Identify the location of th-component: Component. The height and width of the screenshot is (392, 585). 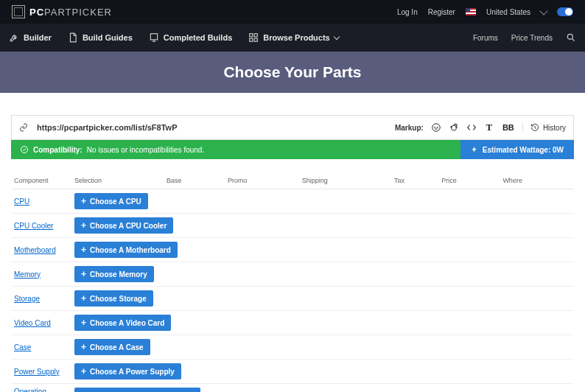
(41, 181).